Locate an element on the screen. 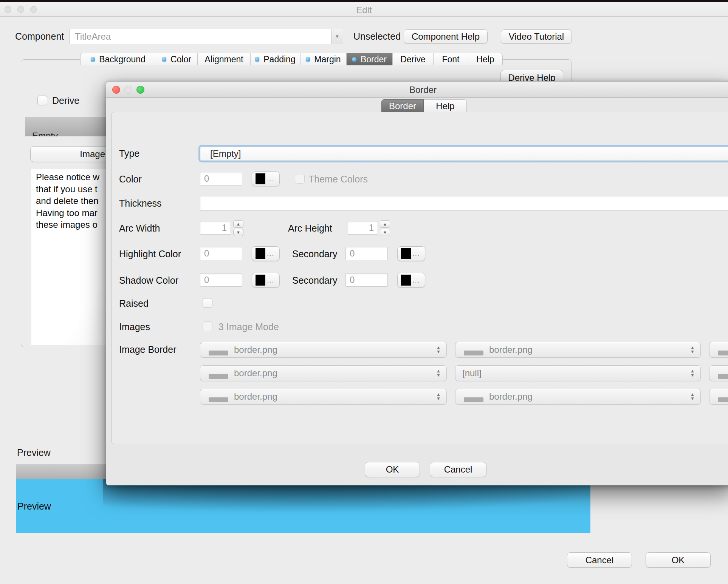  highlight-color-field: 0 is located at coordinates (221, 253).